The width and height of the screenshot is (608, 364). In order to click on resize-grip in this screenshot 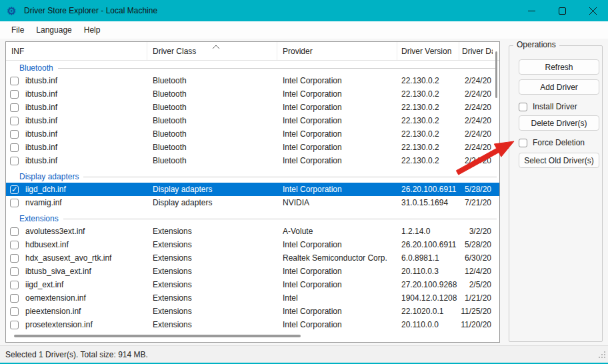, I will do `click(602, 355)`.